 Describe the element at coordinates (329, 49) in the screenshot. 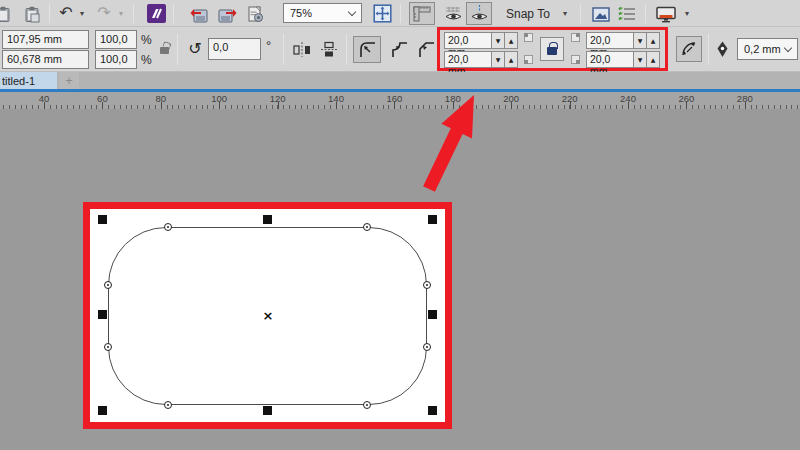

I see `mirror-vertical-button` at that location.